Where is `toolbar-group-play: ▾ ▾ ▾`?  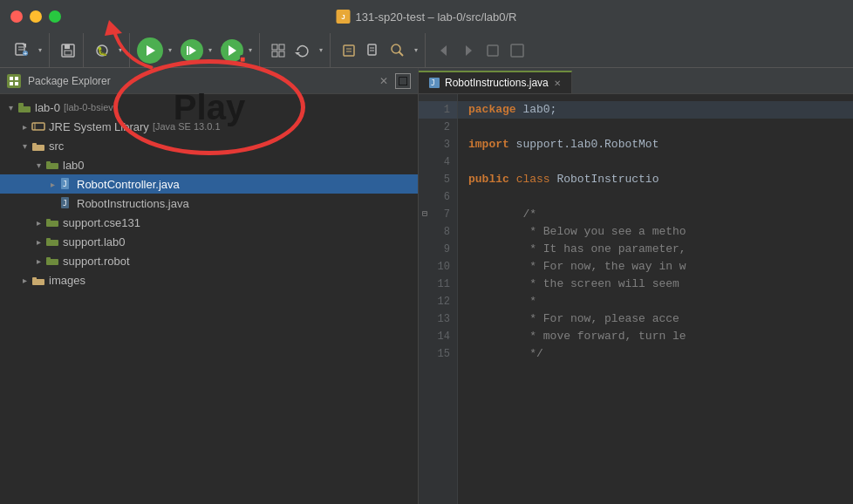
toolbar-group-play: ▾ ▾ ▾ is located at coordinates (197, 51).